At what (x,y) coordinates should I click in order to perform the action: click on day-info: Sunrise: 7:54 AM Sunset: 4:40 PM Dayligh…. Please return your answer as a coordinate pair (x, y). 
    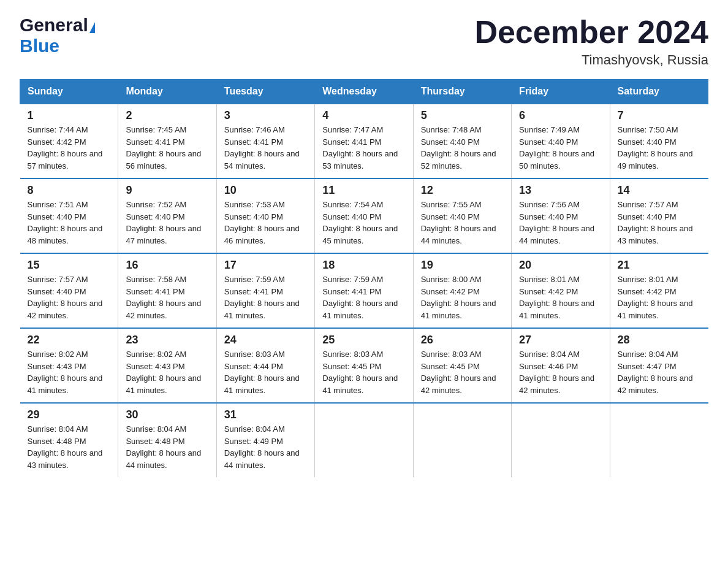
    Looking at the image, I should click on (364, 223).